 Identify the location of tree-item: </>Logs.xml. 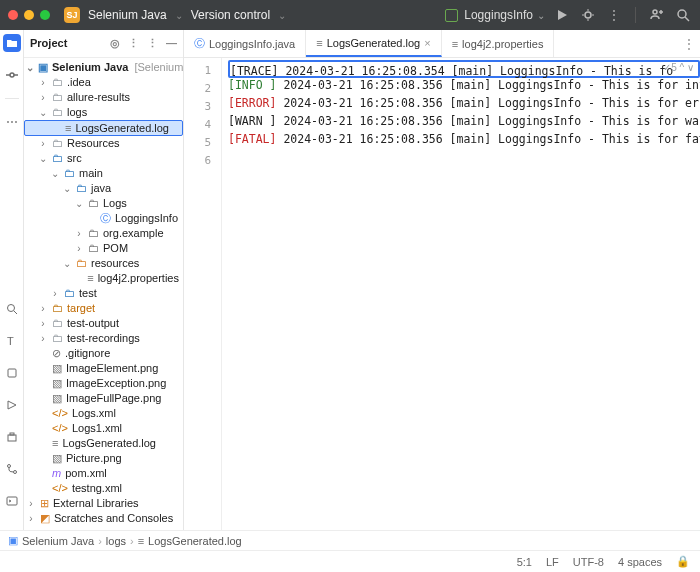
(104, 414).